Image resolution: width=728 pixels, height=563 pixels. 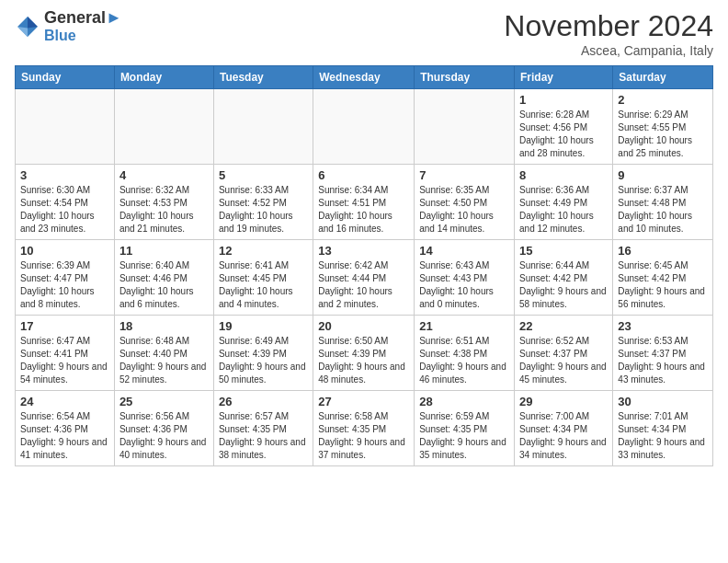 What do you see at coordinates (663, 250) in the screenshot?
I see `day-number: 16` at bounding box center [663, 250].